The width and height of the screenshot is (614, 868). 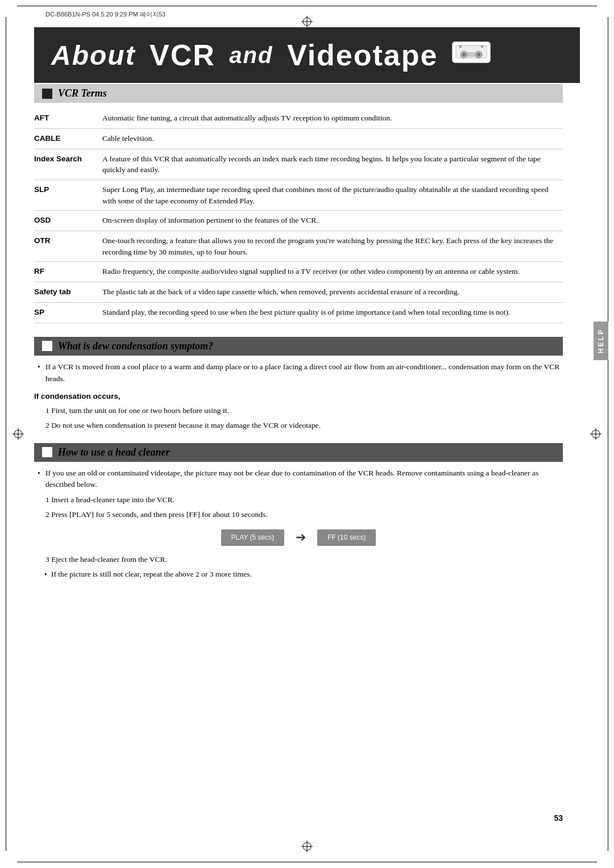 I want to click on term-row: SLP Super Long Play, an intermediate tap…, so click(x=298, y=195).